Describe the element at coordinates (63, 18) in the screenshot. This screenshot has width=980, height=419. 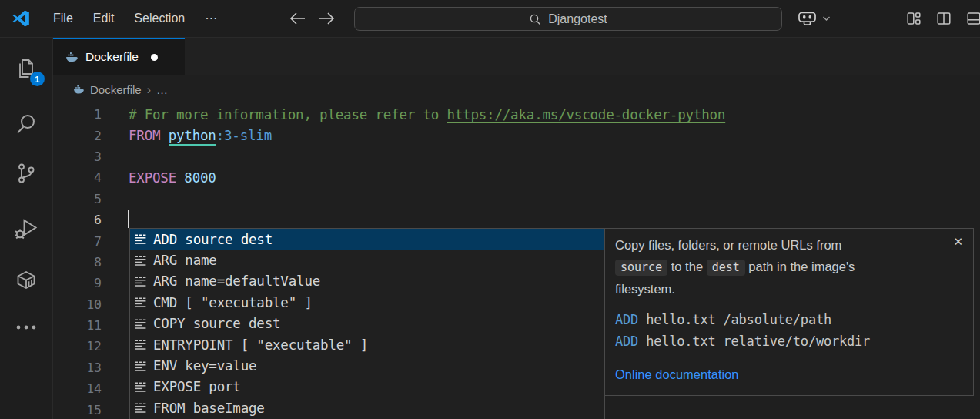
I see `menu-item-0: File` at that location.